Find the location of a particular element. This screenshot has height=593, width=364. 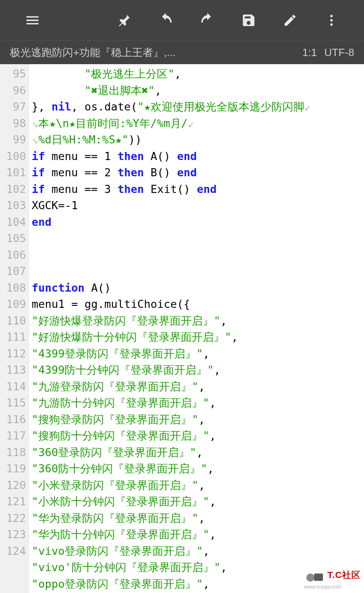

encoding-label: UTF-8 is located at coordinates (339, 53).